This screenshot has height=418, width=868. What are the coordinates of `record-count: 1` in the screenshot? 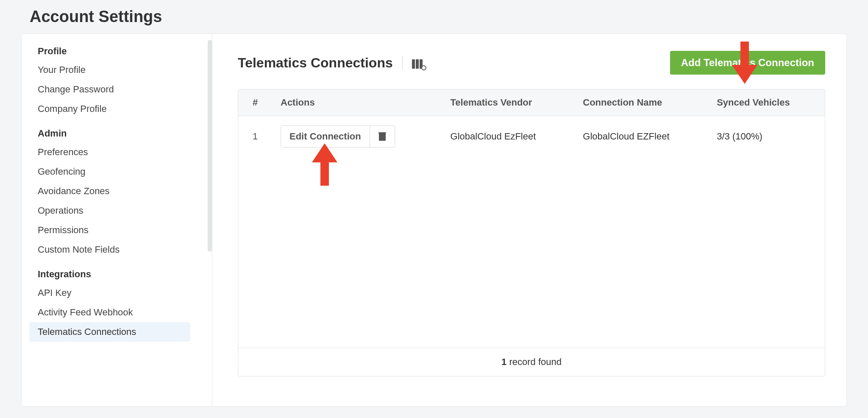 It's located at (504, 362).